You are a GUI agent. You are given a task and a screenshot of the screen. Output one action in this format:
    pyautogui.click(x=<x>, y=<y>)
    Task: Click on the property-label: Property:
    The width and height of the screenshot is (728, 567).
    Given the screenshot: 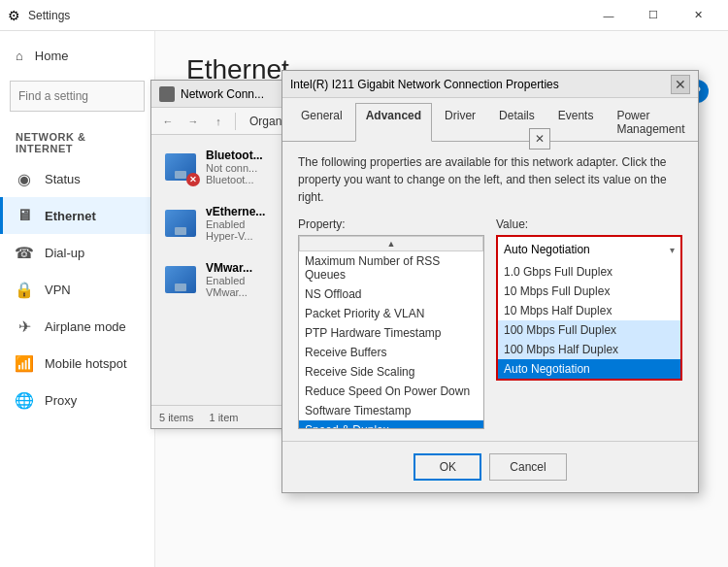 What is the action you would take?
    pyautogui.click(x=391, y=224)
    